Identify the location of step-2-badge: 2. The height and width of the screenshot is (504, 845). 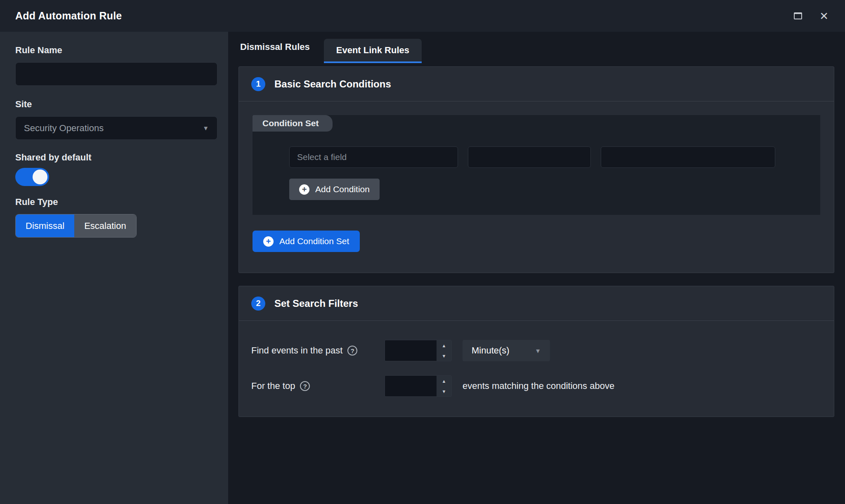
(258, 304).